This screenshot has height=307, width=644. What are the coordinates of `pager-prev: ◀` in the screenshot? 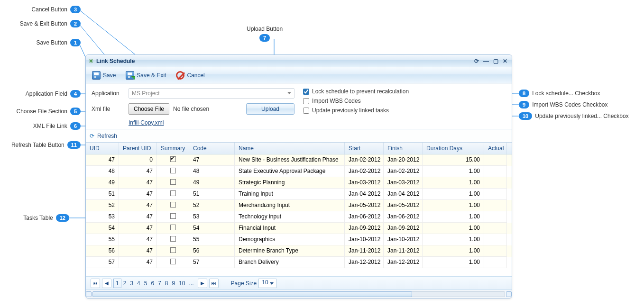 It's located at (107, 283).